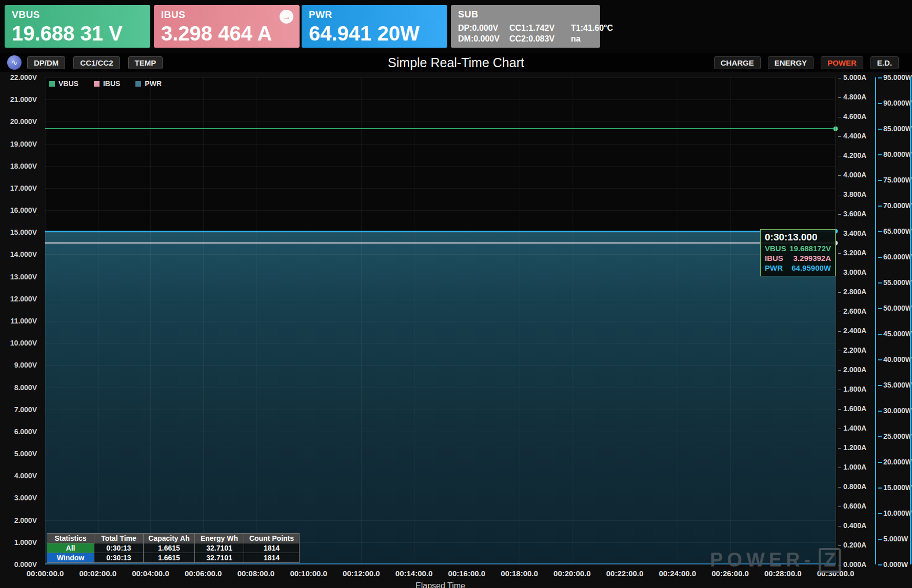  Describe the element at coordinates (738, 63) in the screenshot. I see `tab-charge: CHARGE` at that location.